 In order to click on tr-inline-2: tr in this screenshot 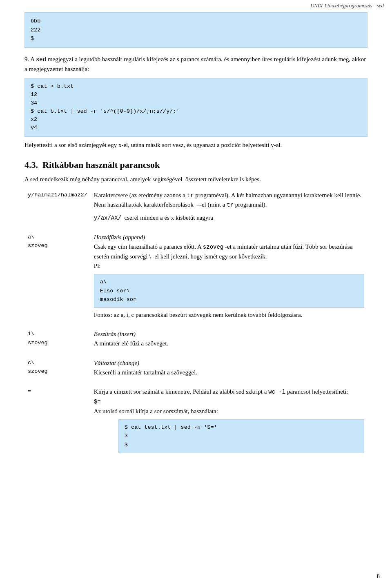, I will do `click(230, 205)`.